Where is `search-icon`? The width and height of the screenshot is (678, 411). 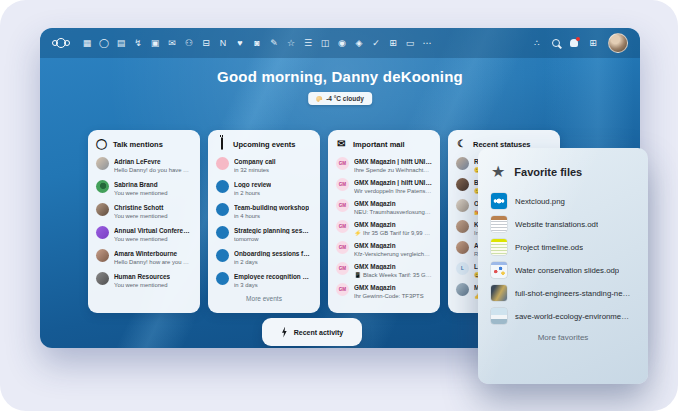 search-icon is located at coordinates (556, 43).